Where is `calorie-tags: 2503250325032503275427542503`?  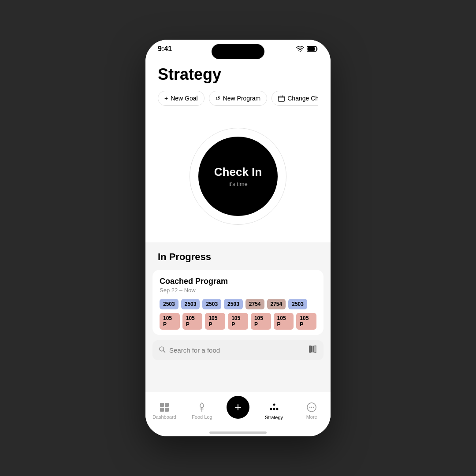
calorie-tags: 2503250325032503275427542503 is located at coordinates (238, 304).